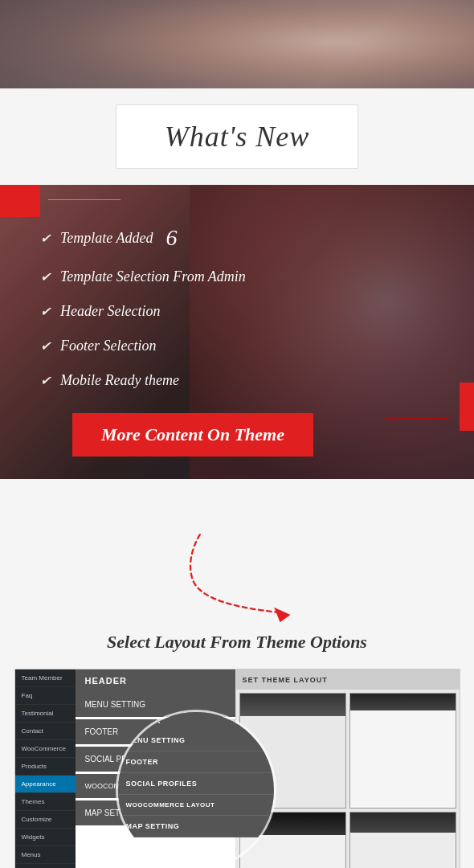 This screenshot has width=474, height=868. I want to click on preview-header-bar: SET THEME LAYOUT, so click(348, 680).